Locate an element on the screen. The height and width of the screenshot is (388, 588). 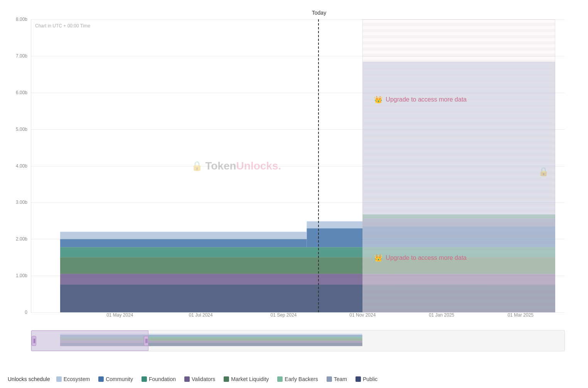
legend-dot-team is located at coordinates (329, 379).